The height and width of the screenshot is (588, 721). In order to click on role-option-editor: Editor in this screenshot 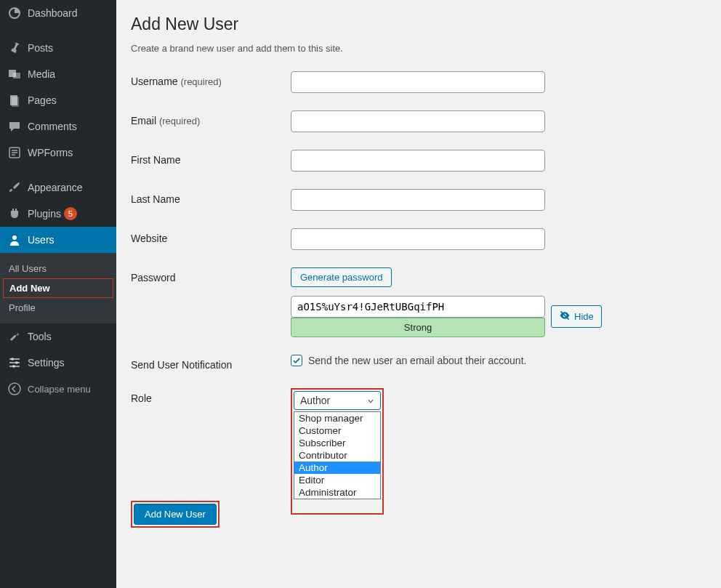, I will do `click(337, 480)`.